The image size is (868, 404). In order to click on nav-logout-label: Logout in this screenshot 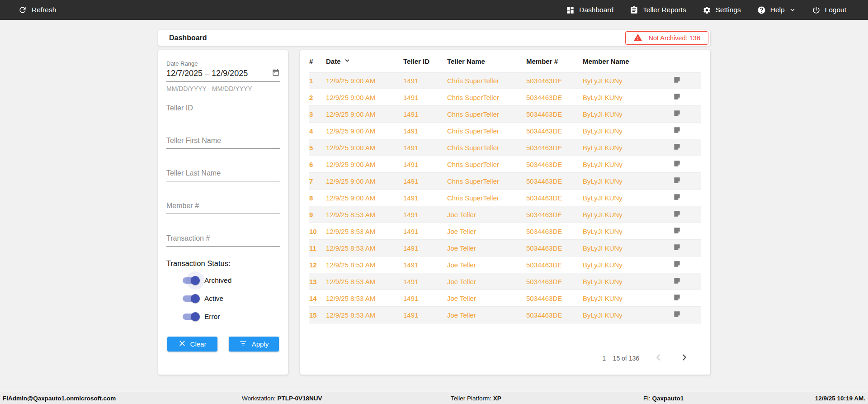, I will do `click(835, 10)`.